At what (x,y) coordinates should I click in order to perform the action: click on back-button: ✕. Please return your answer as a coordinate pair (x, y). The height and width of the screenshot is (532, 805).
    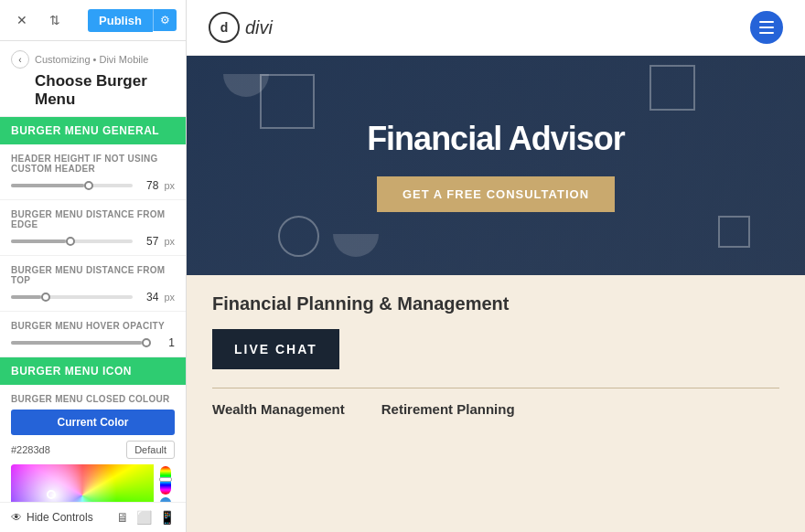
    Looking at the image, I should click on (22, 20).